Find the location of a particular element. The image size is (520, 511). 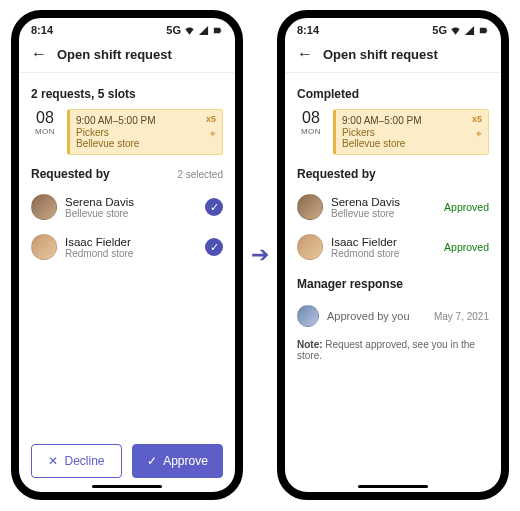

note-text: Request approved, see you in the store. is located at coordinates (386, 350).